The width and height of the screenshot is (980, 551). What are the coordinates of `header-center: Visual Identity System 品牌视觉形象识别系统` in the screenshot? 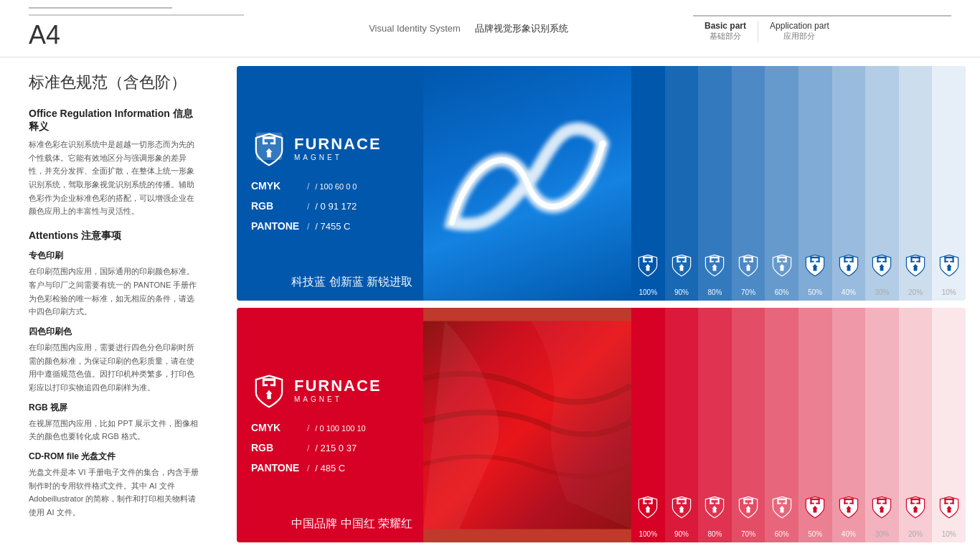 It's located at (468, 29).